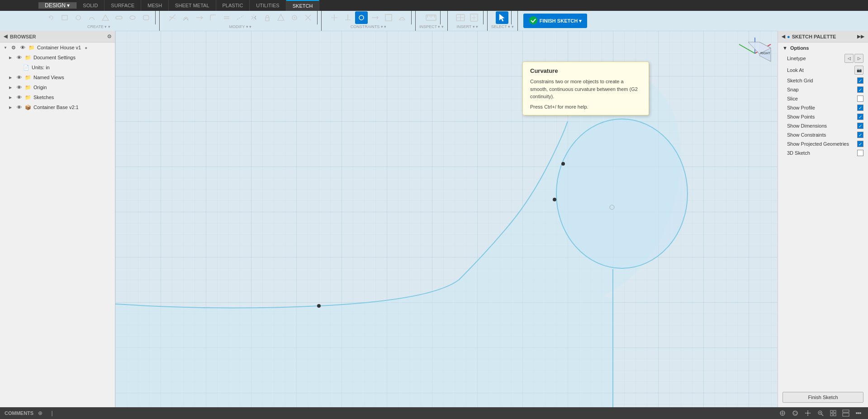  I want to click on construction-icon, so click(240, 18).